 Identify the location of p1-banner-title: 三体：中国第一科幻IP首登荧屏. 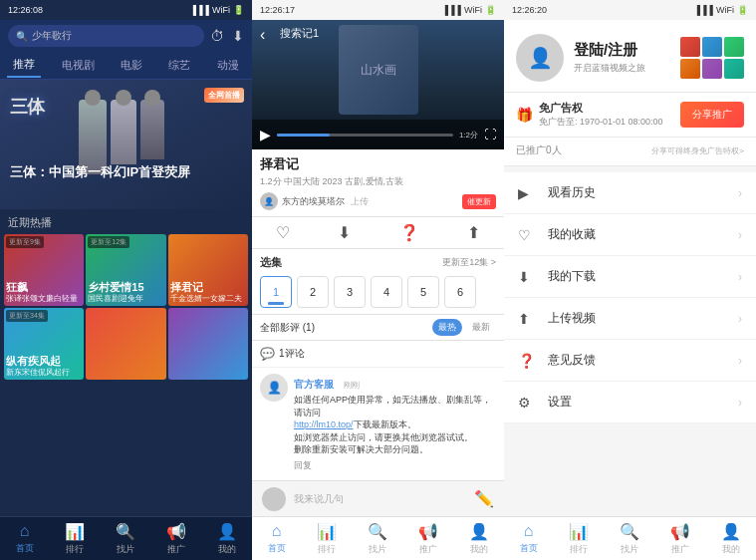
(100, 172).